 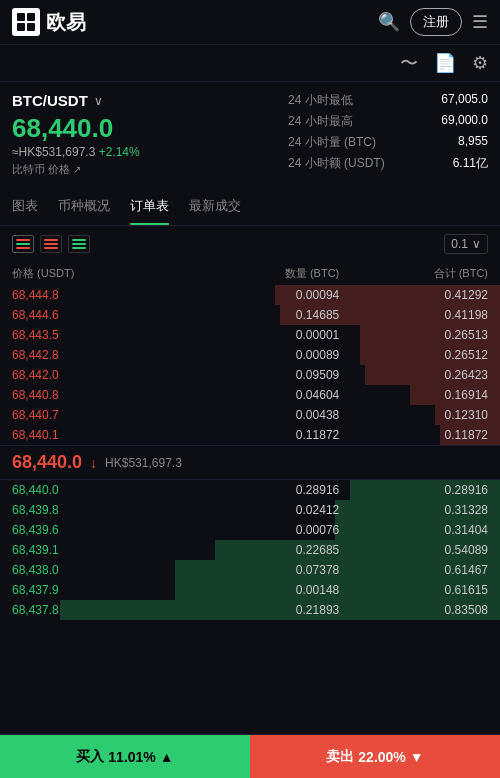 What do you see at coordinates (66, 22) in the screenshot?
I see `logo-text: 欧易` at bounding box center [66, 22].